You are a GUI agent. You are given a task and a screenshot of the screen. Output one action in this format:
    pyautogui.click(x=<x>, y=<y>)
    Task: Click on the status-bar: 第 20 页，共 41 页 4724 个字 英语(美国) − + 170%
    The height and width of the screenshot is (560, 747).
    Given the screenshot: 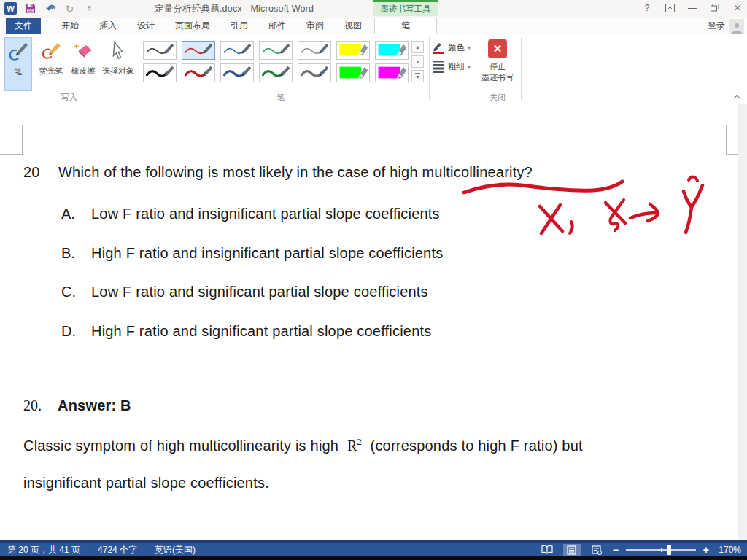 What is the action you would take?
    pyautogui.click(x=374, y=550)
    